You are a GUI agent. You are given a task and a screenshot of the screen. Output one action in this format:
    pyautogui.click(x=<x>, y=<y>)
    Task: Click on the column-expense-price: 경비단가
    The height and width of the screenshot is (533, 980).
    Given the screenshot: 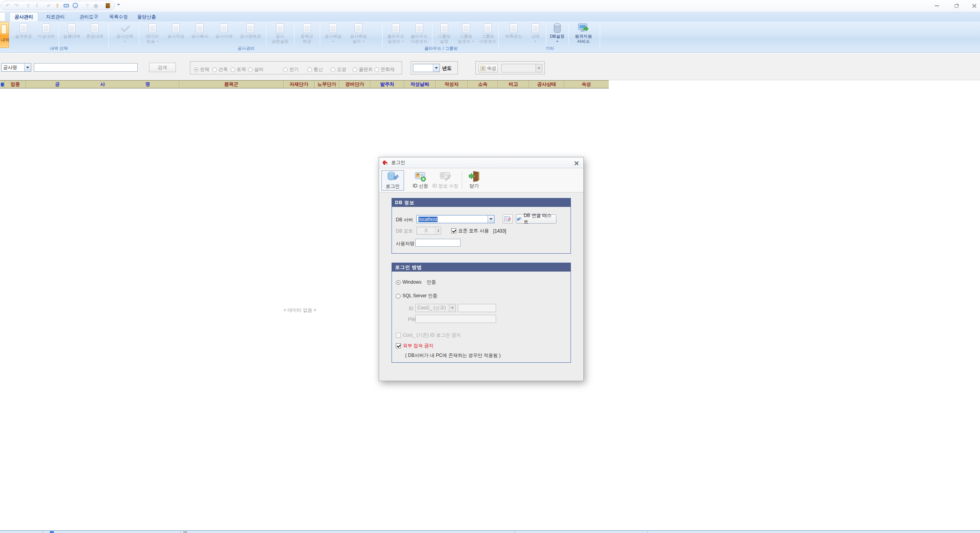 What is the action you would take?
    pyautogui.click(x=355, y=84)
    